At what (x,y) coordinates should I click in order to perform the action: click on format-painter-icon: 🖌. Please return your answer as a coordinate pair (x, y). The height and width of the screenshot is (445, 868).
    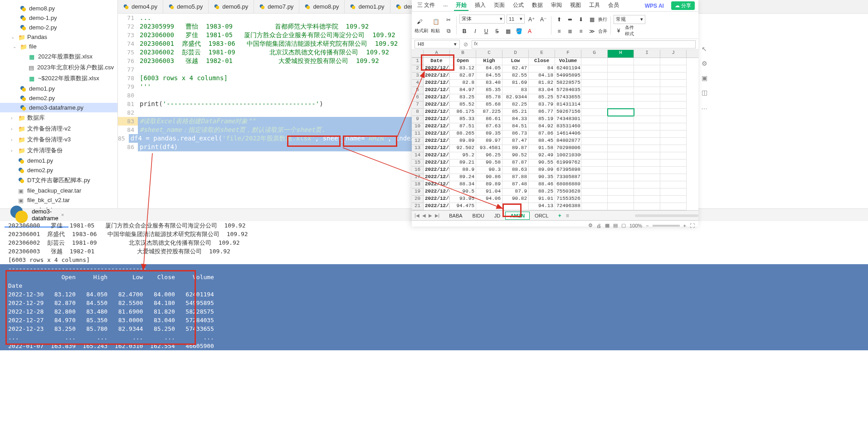
    Looking at the image, I should click on (419, 22).